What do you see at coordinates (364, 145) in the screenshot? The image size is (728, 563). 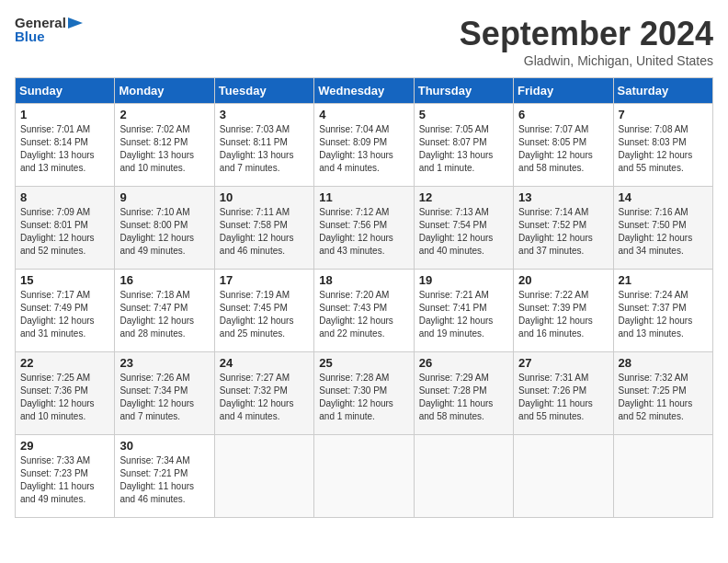 I see `calendar-cell: 4Sunrise: 7:04 AMSunset: 8:09 PMDaylight…` at bounding box center [364, 145].